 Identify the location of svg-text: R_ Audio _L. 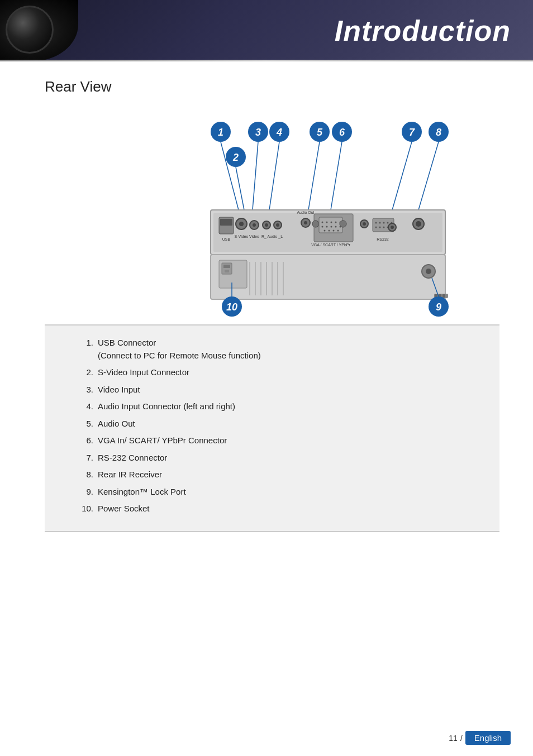
(272, 237).